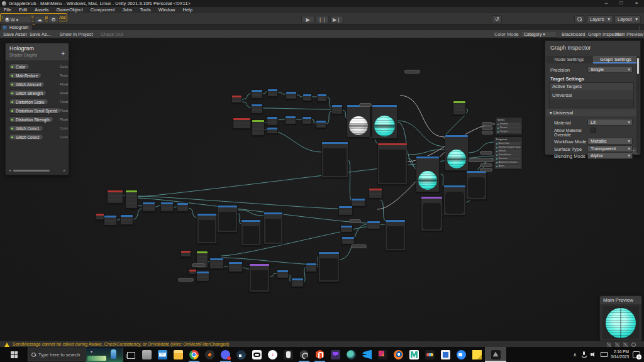 The height and width of the screenshot is (362, 644). I want to click on property-pill-distortion-strength: Distortion Strength, so click(31, 119).